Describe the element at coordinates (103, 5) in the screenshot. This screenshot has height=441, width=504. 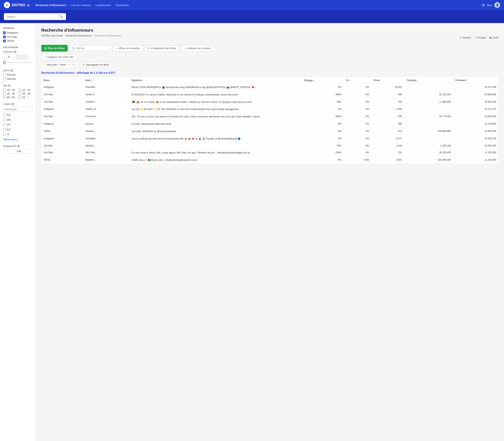
I see `nav-item-leaderboards: Leaderboards` at that location.